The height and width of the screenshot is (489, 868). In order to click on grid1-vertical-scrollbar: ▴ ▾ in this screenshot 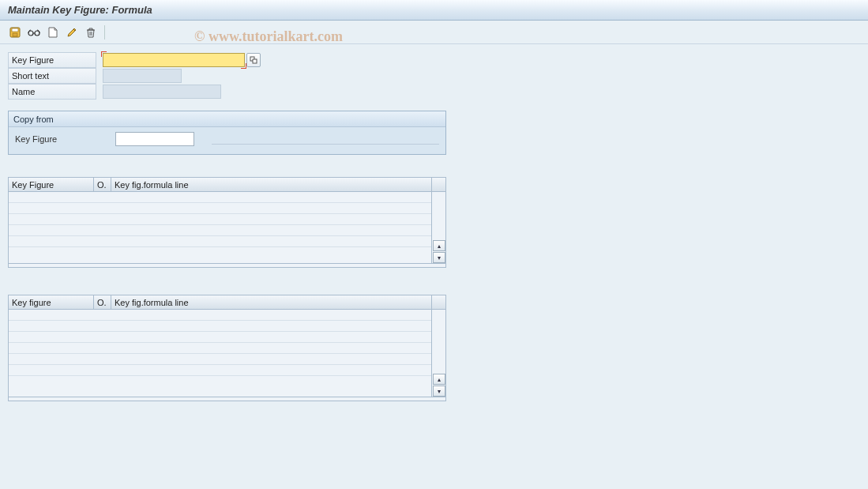, I will do `click(439, 228)`.